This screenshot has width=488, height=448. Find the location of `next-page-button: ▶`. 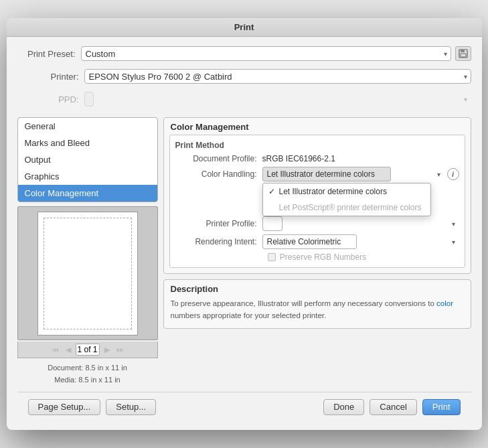

next-page-button: ▶ is located at coordinates (107, 350).